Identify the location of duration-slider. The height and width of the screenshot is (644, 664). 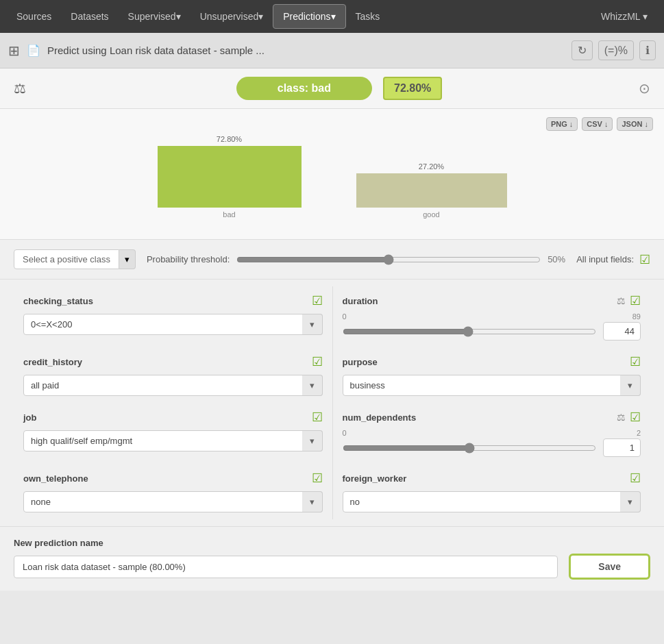
(470, 332).